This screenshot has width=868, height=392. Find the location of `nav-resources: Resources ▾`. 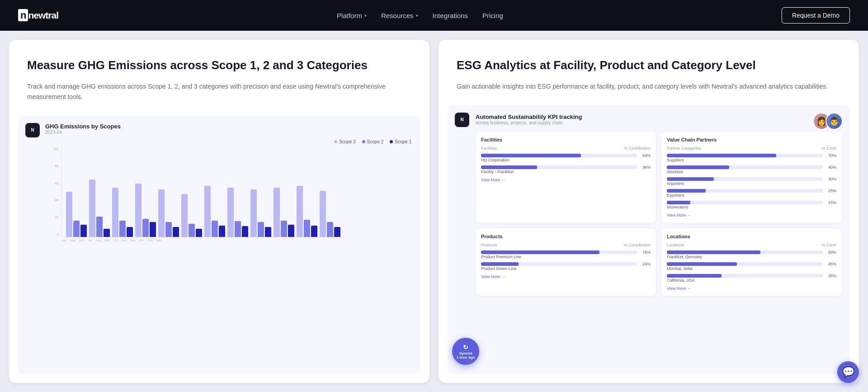

nav-resources: Resources ▾ is located at coordinates (400, 15).